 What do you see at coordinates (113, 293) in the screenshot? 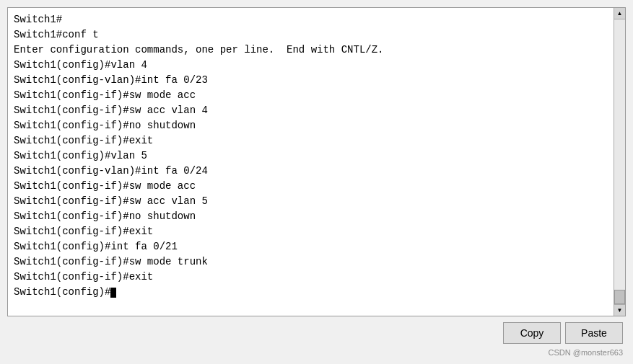
I see `cursor` at bounding box center [113, 293].